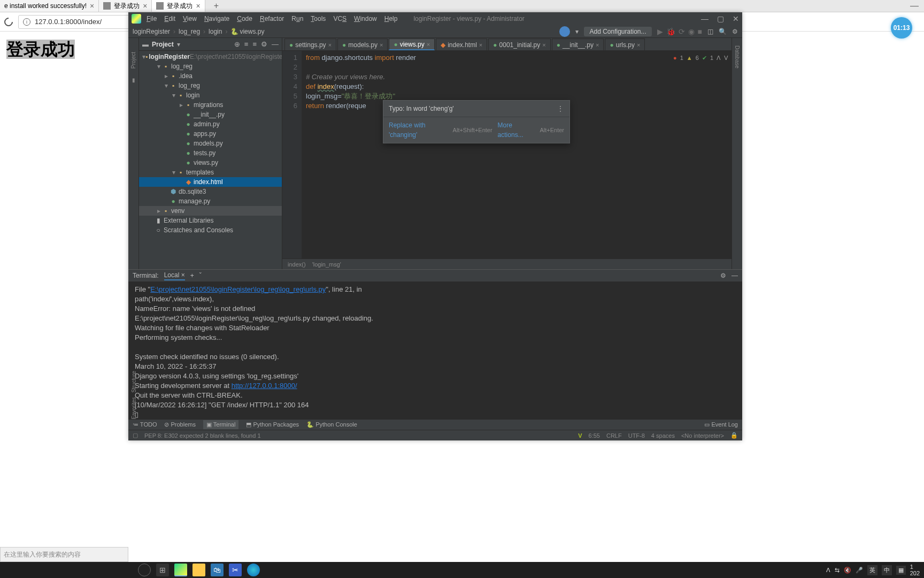 The height and width of the screenshot is (578, 924). Describe the element at coordinates (253, 570) in the screenshot. I see `edge-icon` at that location.